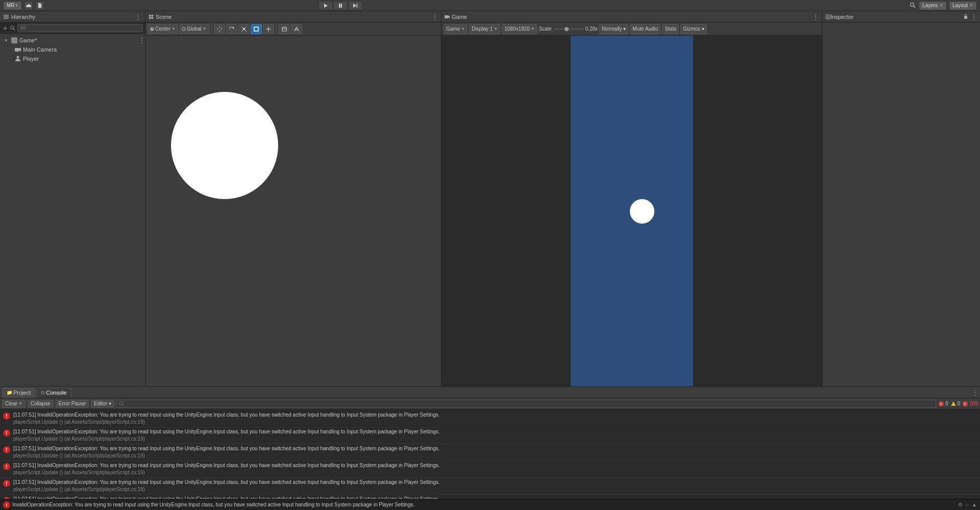  What do you see at coordinates (20, 403) in the screenshot?
I see `clear-chevron: ▼` at bounding box center [20, 403].